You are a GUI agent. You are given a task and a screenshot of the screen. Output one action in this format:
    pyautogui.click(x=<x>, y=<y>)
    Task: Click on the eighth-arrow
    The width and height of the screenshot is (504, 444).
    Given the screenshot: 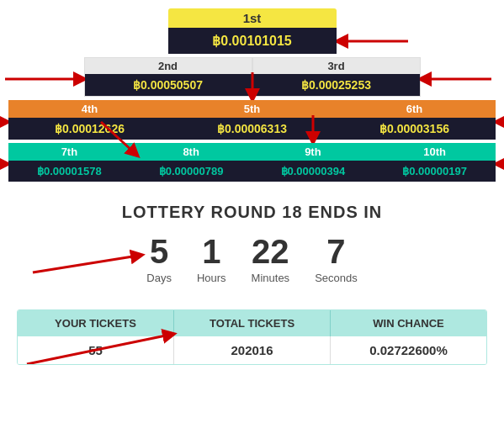 What is the action you would take?
    pyautogui.click(x=122, y=139)
    